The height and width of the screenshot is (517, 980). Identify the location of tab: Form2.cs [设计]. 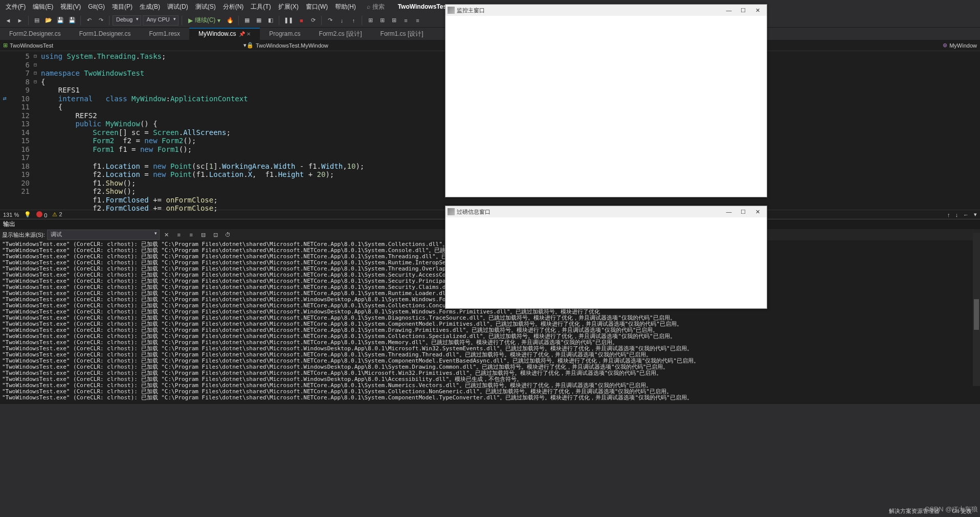
(341, 34).